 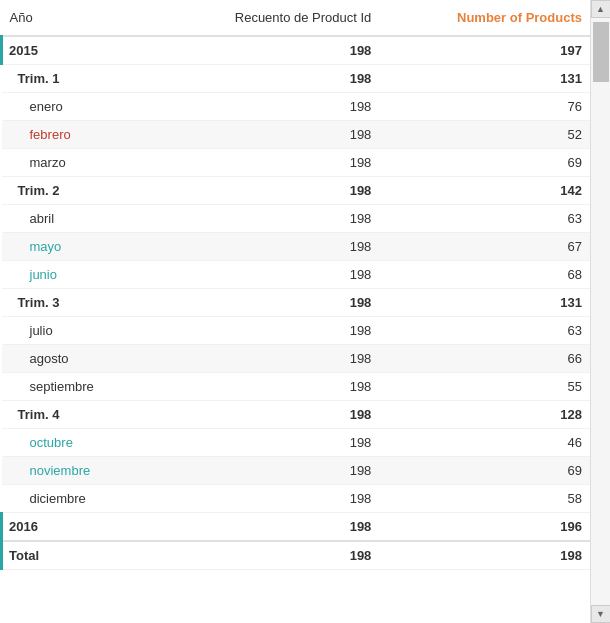 I want to click on table-row: agosto19866, so click(x=296, y=359).